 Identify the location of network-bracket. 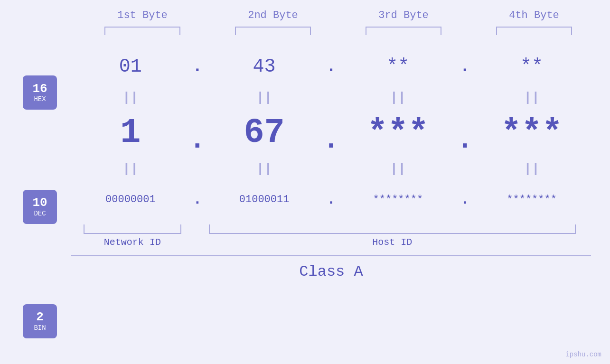
(132, 229).